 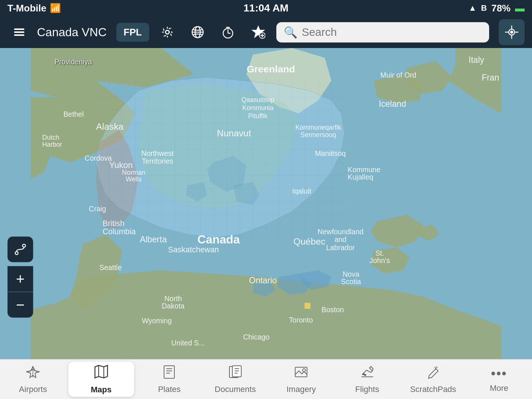 I want to click on svg-text: Territories, so click(x=158, y=161).